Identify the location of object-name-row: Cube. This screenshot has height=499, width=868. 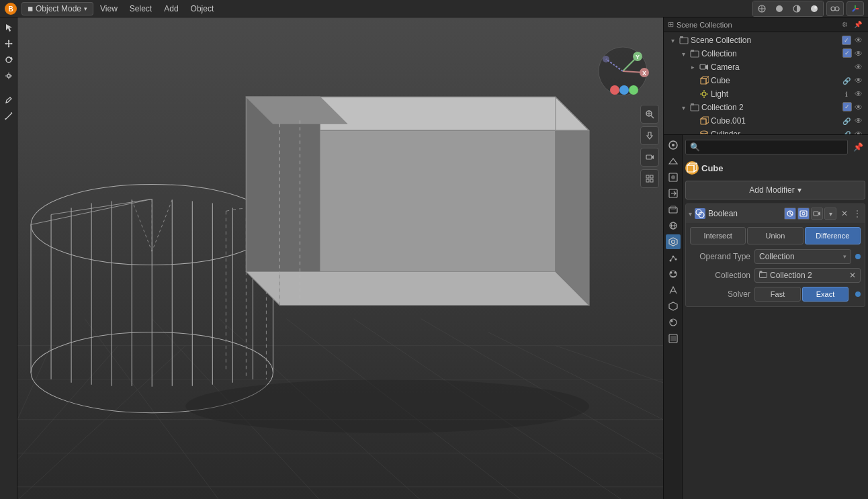
(775, 168).